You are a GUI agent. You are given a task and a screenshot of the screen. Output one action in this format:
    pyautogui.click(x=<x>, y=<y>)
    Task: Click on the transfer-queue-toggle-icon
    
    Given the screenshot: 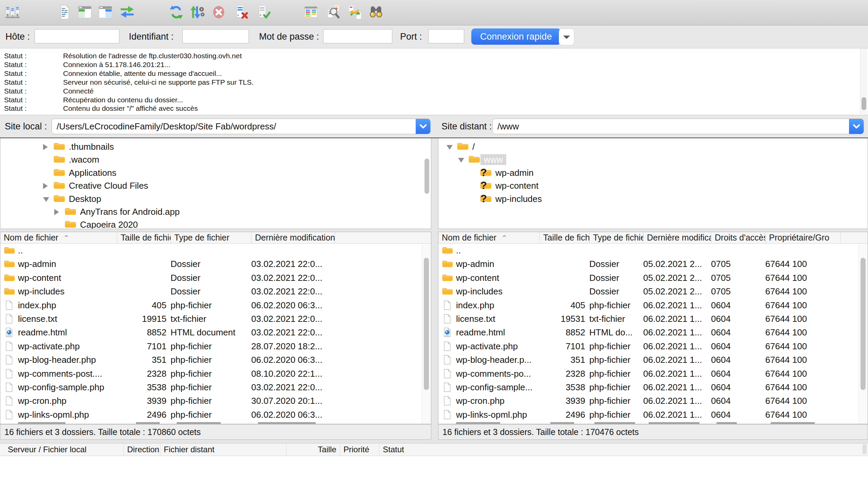 What is the action you would take?
    pyautogui.click(x=127, y=12)
    